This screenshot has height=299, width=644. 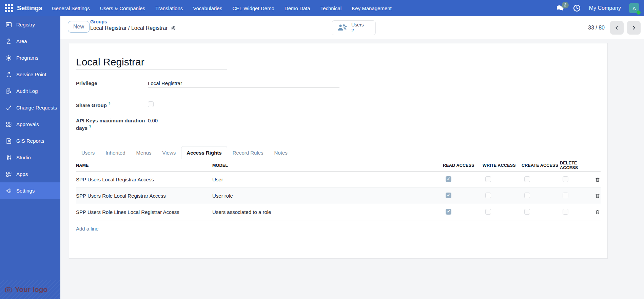 I want to click on sidebar-item-change-requests: Change Requests, so click(x=30, y=108).